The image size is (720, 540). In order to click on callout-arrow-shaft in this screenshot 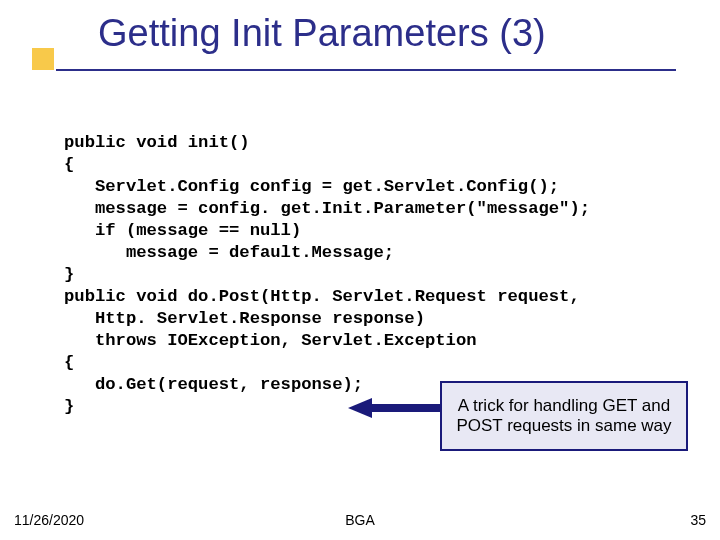, I will do `click(406, 408)`.